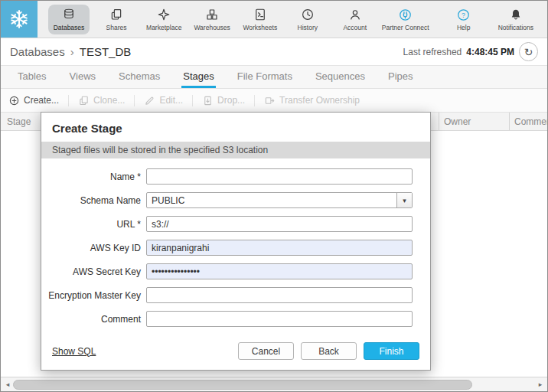 This screenshot has height=392, width=548. I want to click on nav-item-databases: Databases, so click(69, 20).